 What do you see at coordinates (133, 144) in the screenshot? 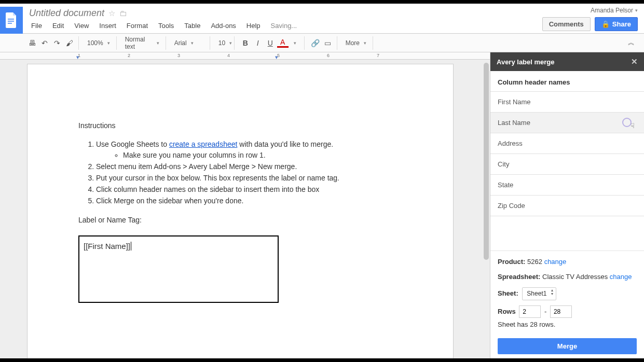
I see `step-text: Use Google Sheets to` at bounding box center [133, 144].